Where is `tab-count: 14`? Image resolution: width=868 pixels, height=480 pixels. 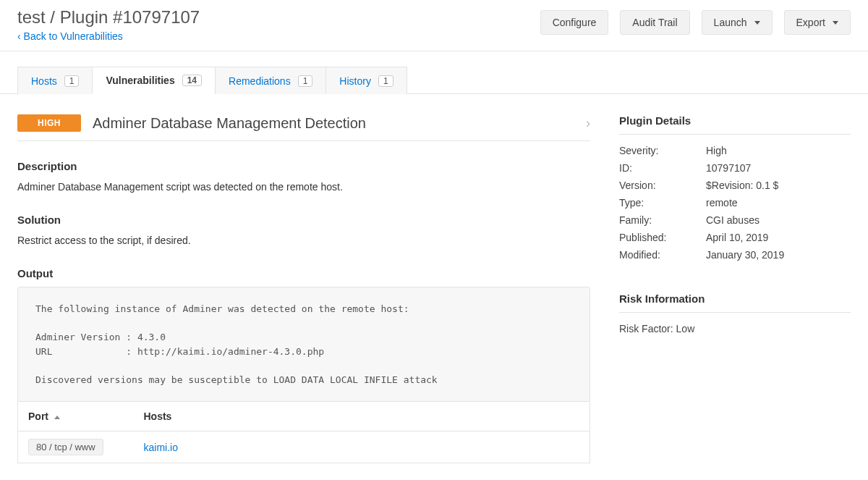
tab-count: 14 is located at coordinates (192, 80).